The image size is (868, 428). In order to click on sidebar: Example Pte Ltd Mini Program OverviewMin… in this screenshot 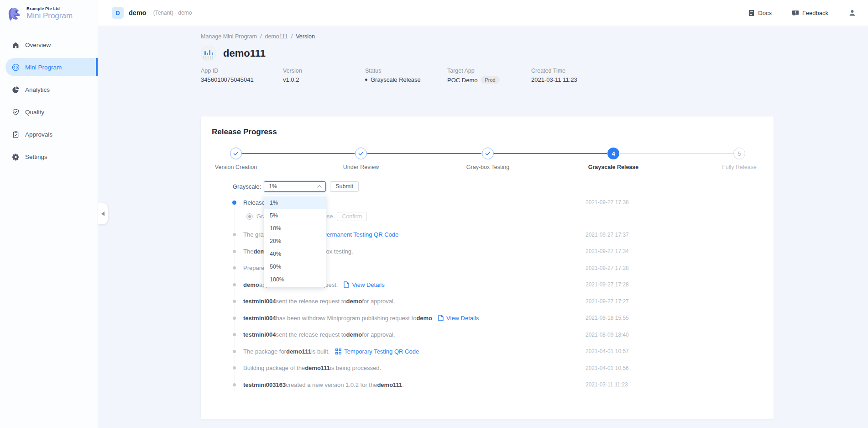, I will do `click(49, 214)`.